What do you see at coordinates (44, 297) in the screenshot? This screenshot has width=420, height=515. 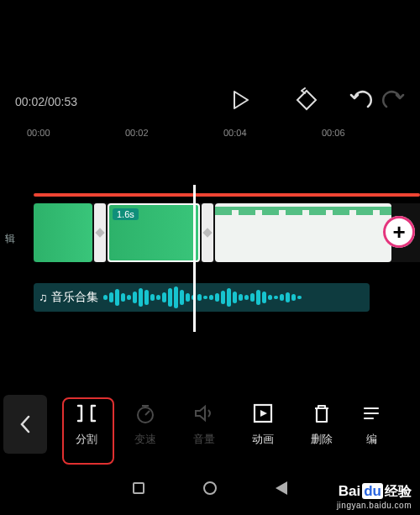 I see `music-note-icon: ♫` at bounding box center [44, 297].